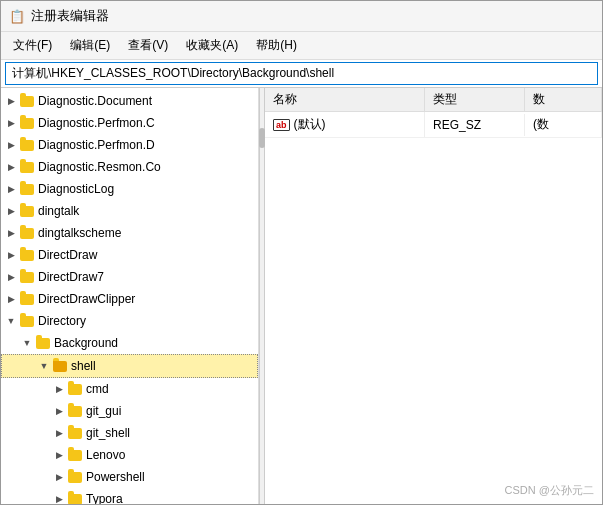 Image resolution: width=603 pixels, height=505 pixels. What do you see at coordinates (475, 125) in the screenshot?
I see `detail-cell-type: REG_SZ` at bounding box center [475, 125].